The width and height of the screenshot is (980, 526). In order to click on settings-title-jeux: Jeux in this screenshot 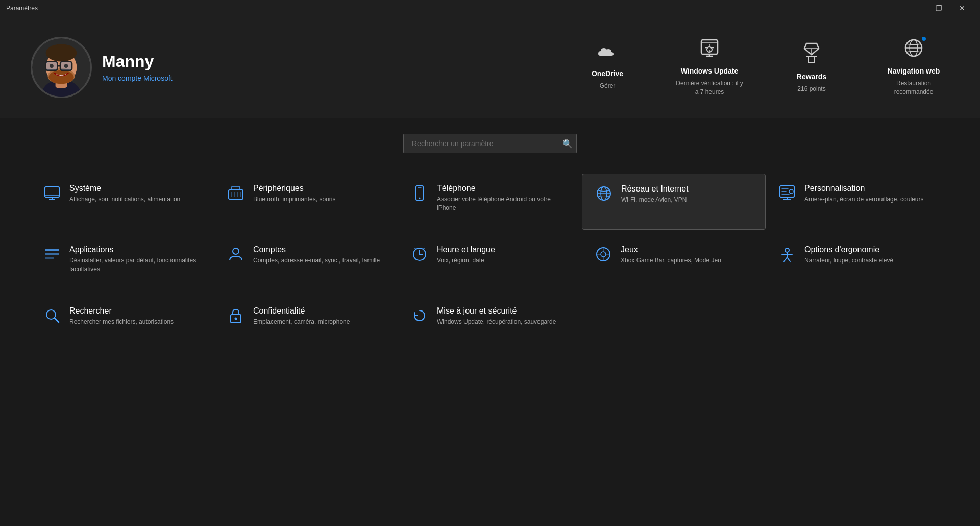, I will do `click(671, 250)`.